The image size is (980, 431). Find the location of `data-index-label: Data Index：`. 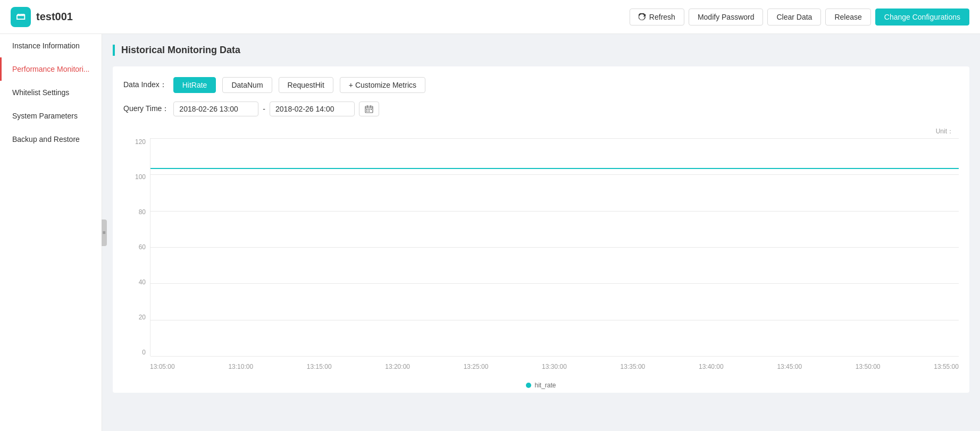

data-index-label: Data Index： is located at coordinates (145, 85).